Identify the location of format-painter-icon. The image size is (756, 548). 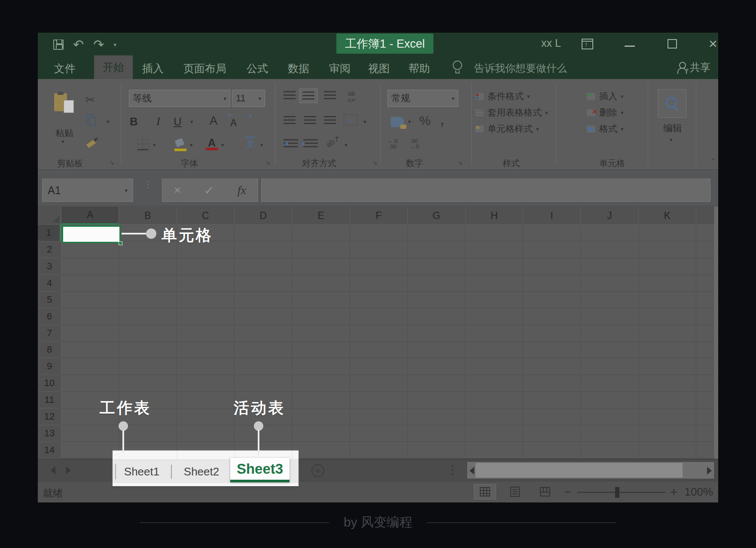
(92, 143).